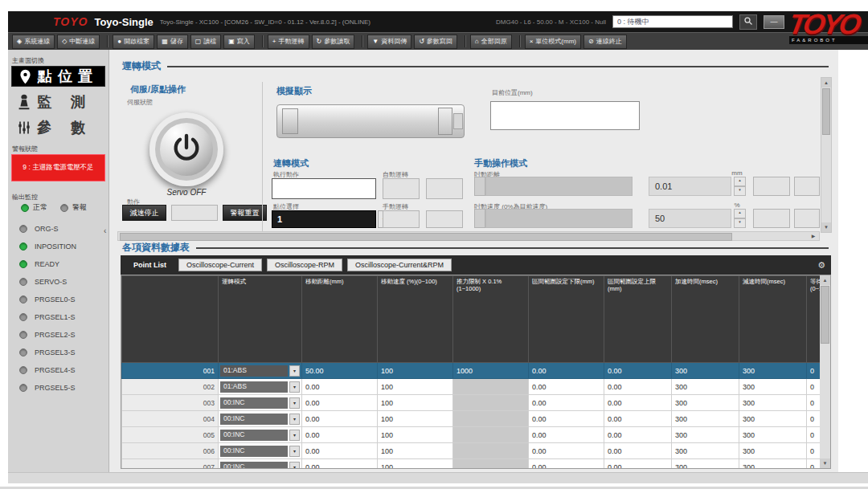 The height and width of the screenshot is (493, 868). Describe the element at coordinates (480, 186) in the screenshot. I see `jog-distance-disabled-stepper` at that location.